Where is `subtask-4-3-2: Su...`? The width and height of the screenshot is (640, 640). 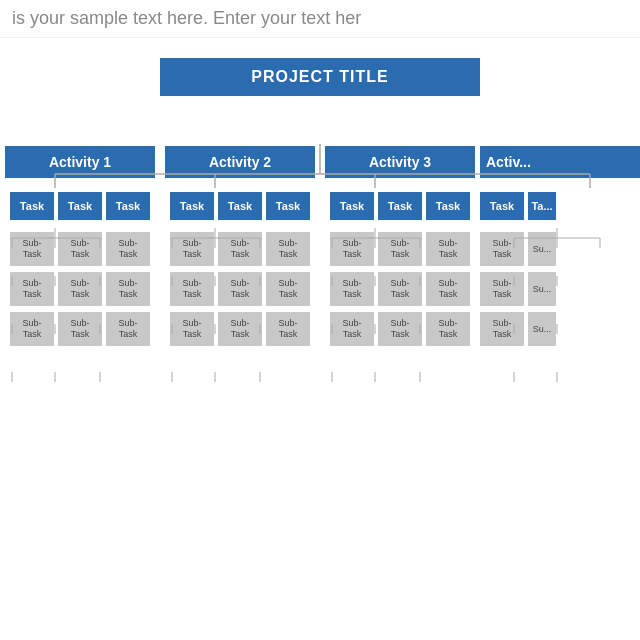
subtask-4-3-2: Su... is located at coordinates (542, 329).